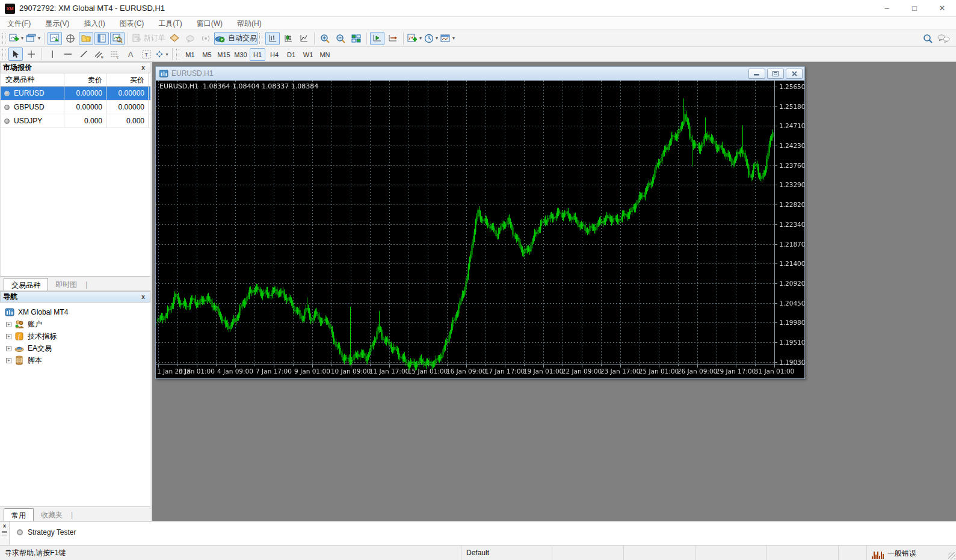 The height and width of the screenshot is (560, 956). What do you see at coordinates (274, 54) in the screenshot?
I see `timeframe-button-h4: H4` at bounding box center [274, 54].